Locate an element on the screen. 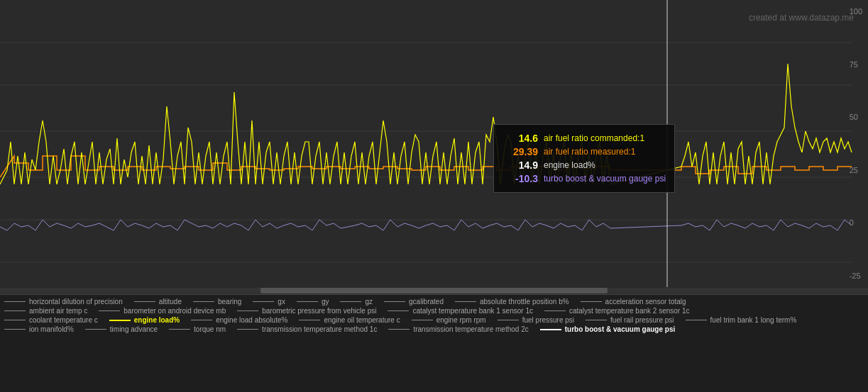 This screenshot has height=392, width=868. y-label-0: 0 is located at coordinates (856, 223).